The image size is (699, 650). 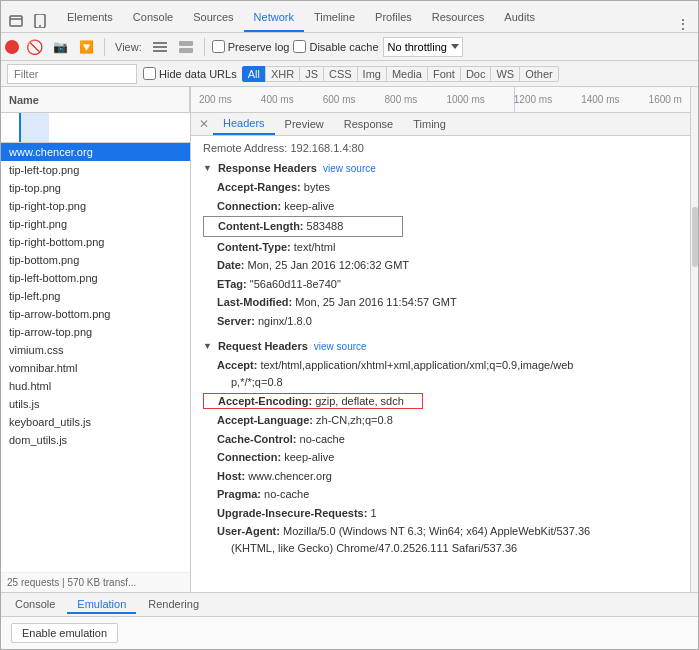 What do you see at coordinates (160, 47) in the screenshot?
I see `view-list-icon` at bounding box center [160, 47].